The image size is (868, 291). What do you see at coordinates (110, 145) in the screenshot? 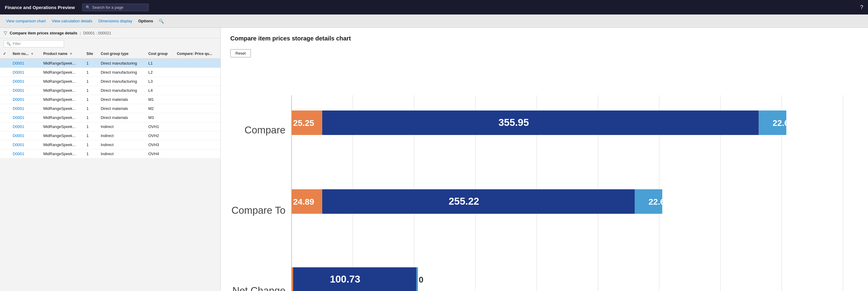
I see `table-row: D0001MidRangeSpeek...1IndirectOVH3` at bounding box center [110, 145].